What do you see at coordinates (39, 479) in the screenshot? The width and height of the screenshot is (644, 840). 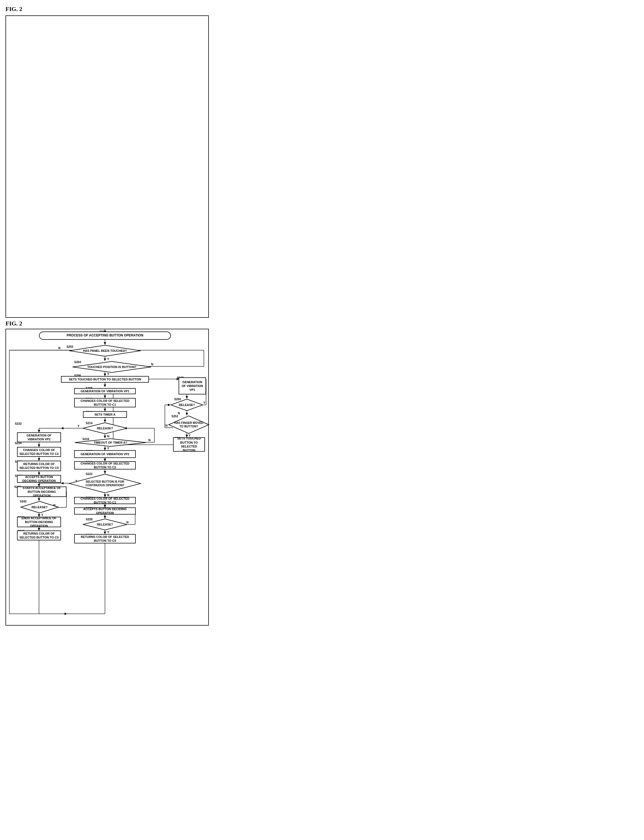 I see `s238-box: ACCEPTS BUTTON DECIDING OPERATION` at bounding box center [39, 479].